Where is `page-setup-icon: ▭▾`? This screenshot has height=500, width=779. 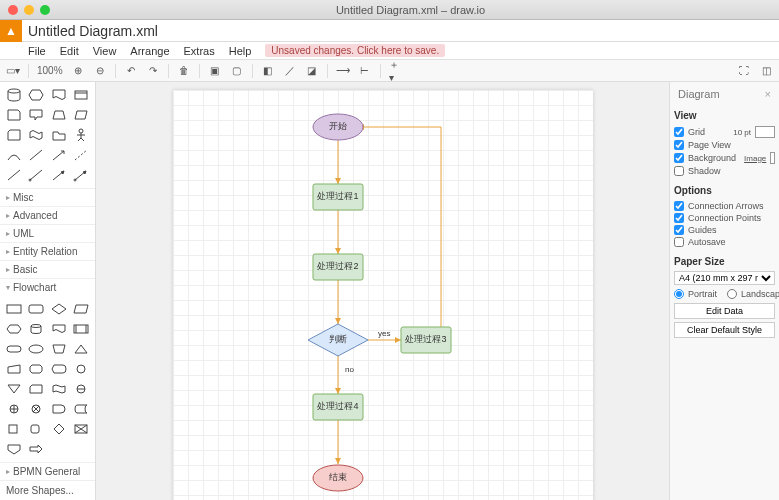
page-setup-icon: ▭▾ is located at coordinates (13, 71).